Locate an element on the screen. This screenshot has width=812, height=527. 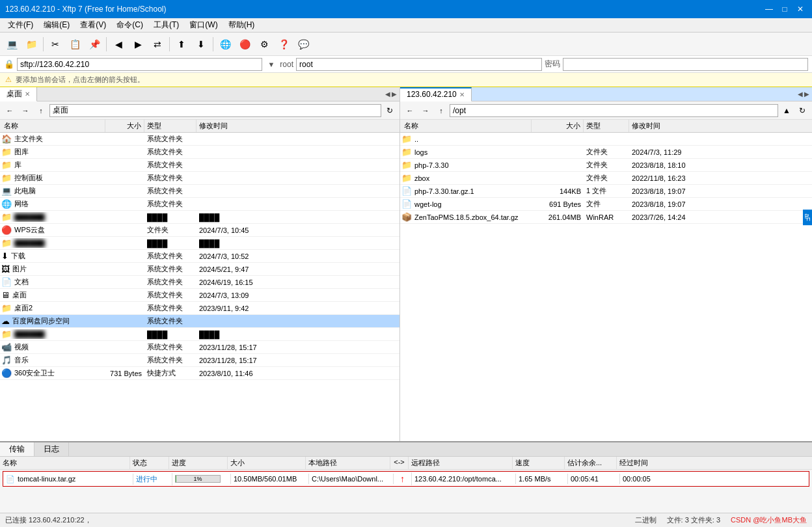
left-file-row: 📁控制面板系统文件夹 is located at coordinates (200, 178).